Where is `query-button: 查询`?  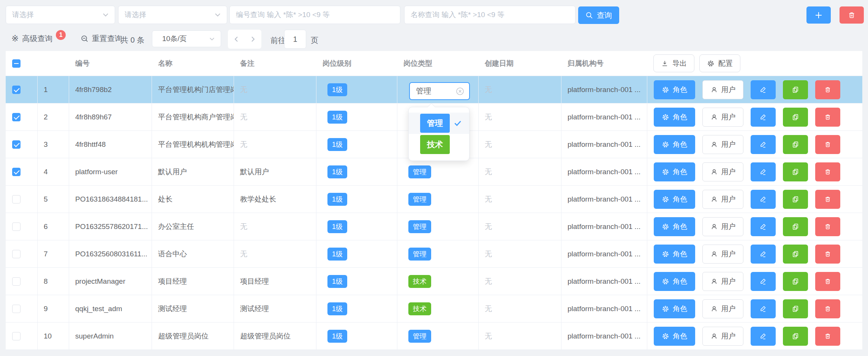 query-button: 查询 is located at coordinates (599, 15).